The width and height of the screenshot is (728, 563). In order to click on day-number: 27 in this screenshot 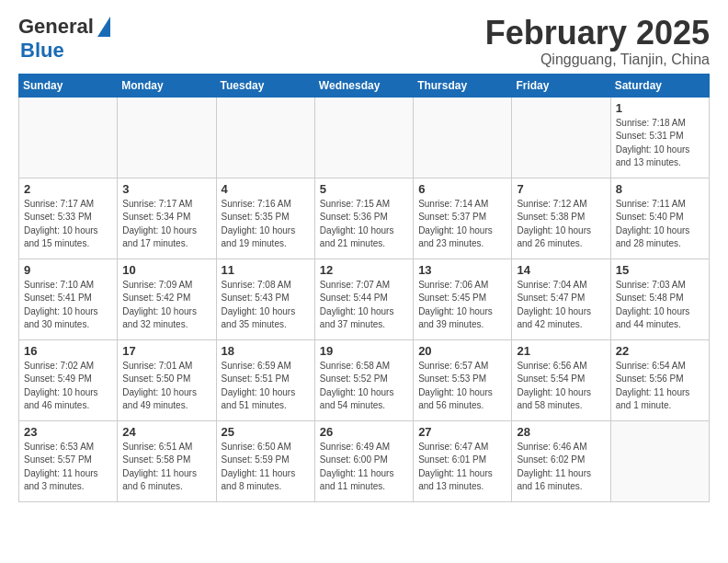, I will do `click(462, 432)`.